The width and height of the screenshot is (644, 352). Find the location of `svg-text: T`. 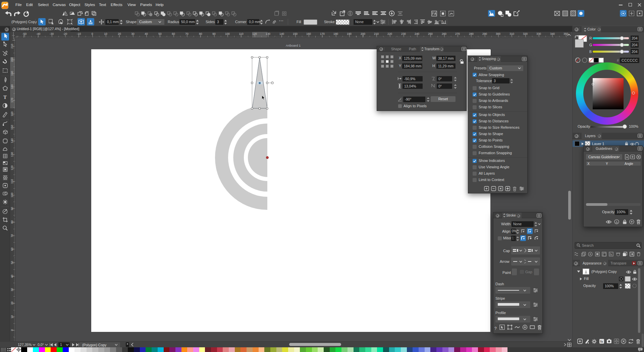

svg-text: T is located at coordinates (5, 97).